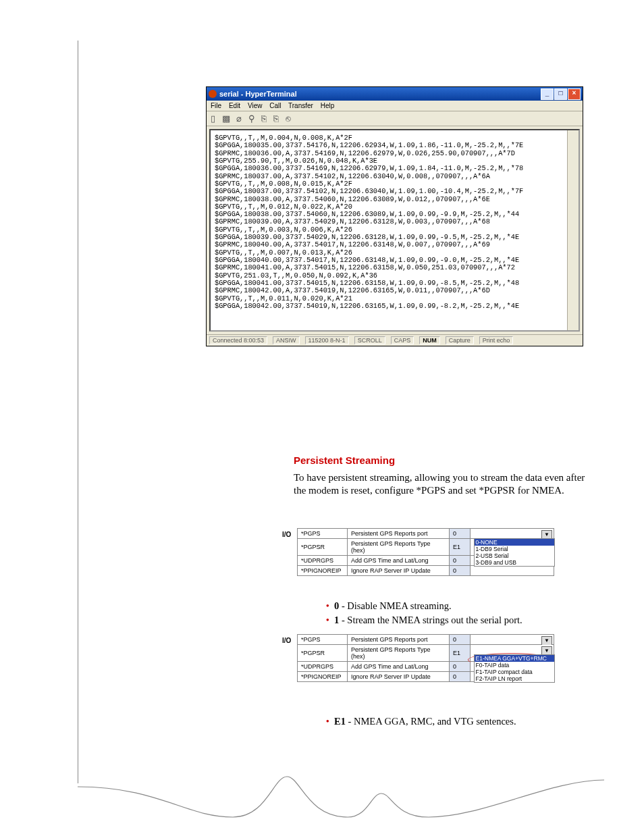  Describe the element at coordinates (426, 654) in the screenshot. I see `table-row: *PGPSRPersistent GPS Reports Type (hex)E…` at that location.